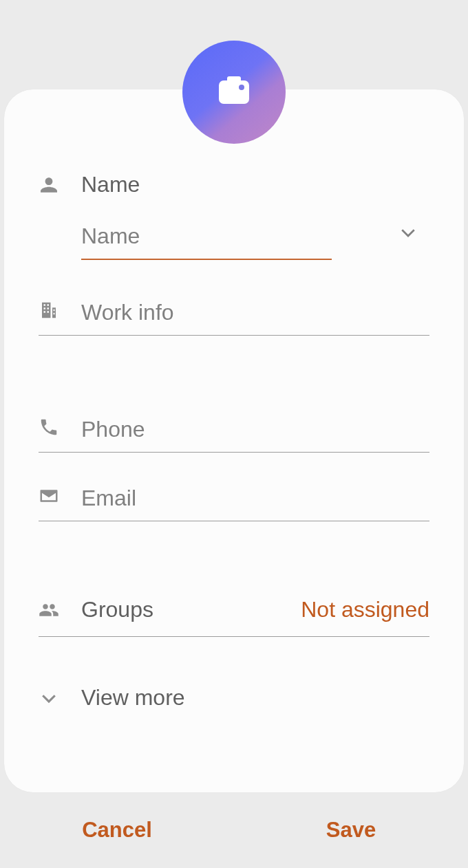 This screenshot has height=868, width=468. Describe the element at coordinates (365, 609) in the screenshot. I see `groups-value: Not assigned` at that location.